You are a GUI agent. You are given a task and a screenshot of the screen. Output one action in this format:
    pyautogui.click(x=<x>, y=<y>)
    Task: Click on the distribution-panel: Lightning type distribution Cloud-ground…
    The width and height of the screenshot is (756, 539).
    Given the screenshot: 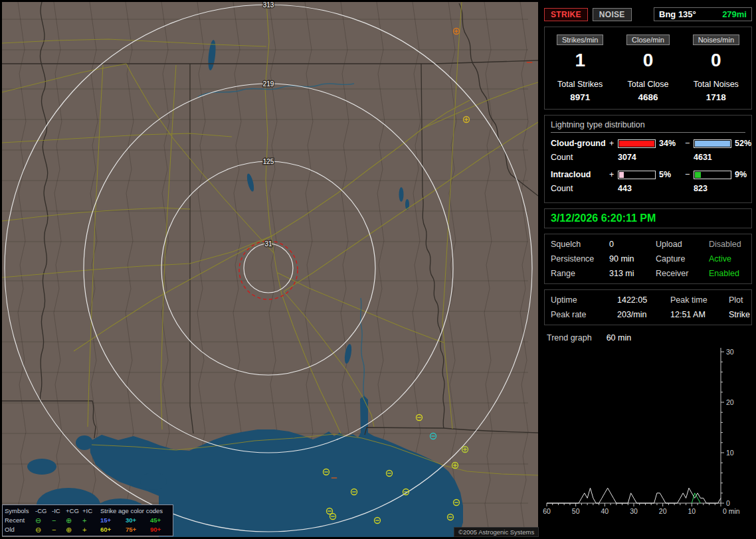 What is the action you would take?
    pyautogui.click(x=648, y=159)
    